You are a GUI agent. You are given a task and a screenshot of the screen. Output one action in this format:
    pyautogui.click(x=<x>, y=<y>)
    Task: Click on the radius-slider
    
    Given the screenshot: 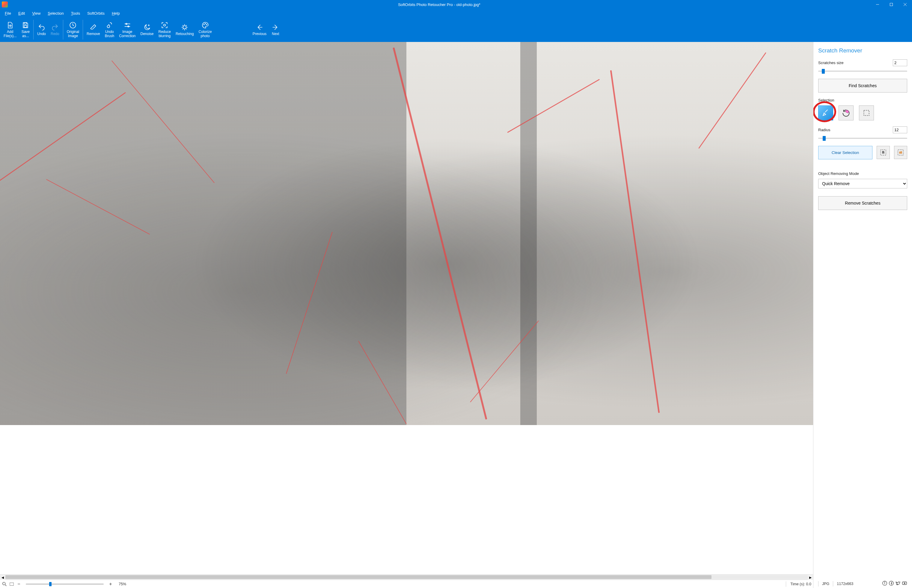 What is the action you would take?
    pyautogui.click(x=862, y=138)
    